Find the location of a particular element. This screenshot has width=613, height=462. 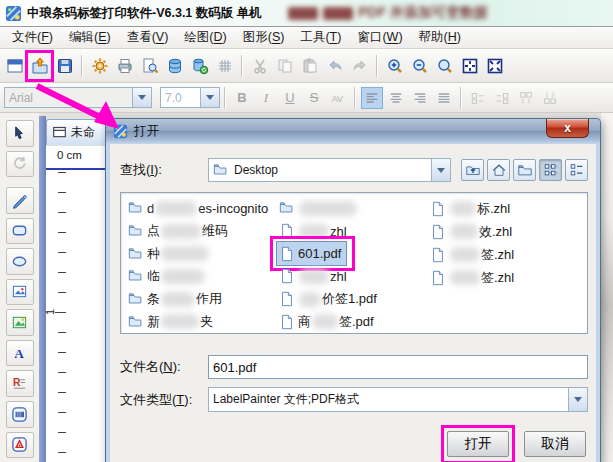

dist-right-button is located at coordinates (502, 98).